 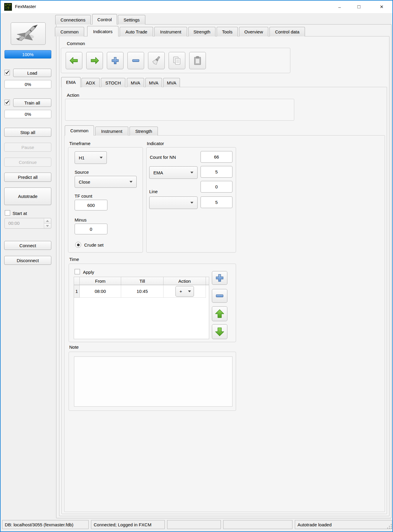 I want to click on minus-input: 0, so click(x=91, y=229).